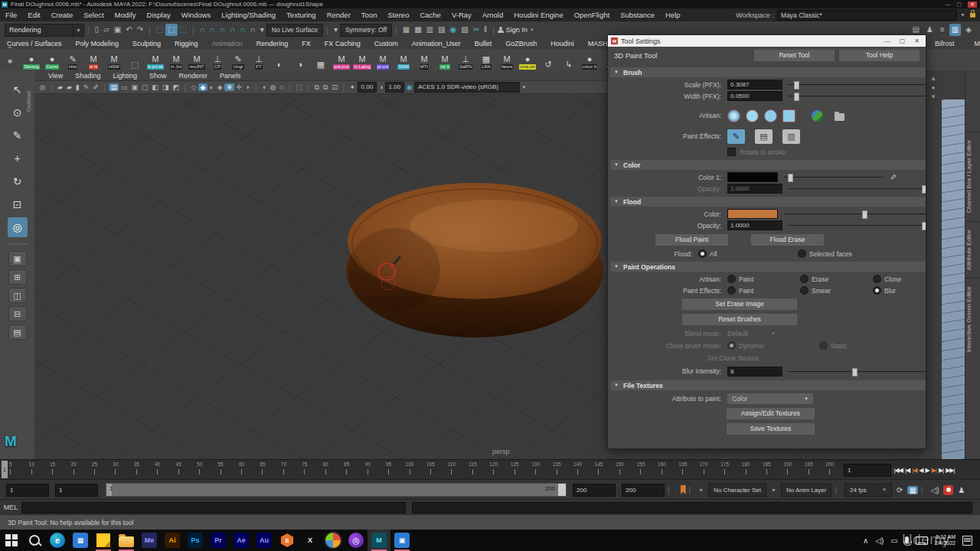 This screenshot has height=551, width=980. Describe the element at coordinates (352, 87) in the screenshot. I see `exposure-icon: ✦` at that location.